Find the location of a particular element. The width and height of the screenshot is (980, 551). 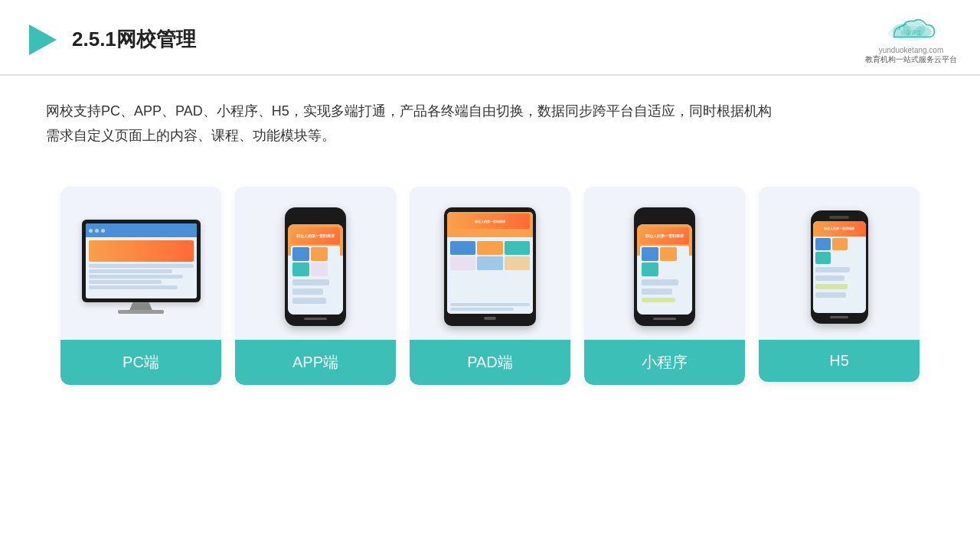

phone-screen-content: 职达人的第一堂职推课 is located at coordinates (315, 269).